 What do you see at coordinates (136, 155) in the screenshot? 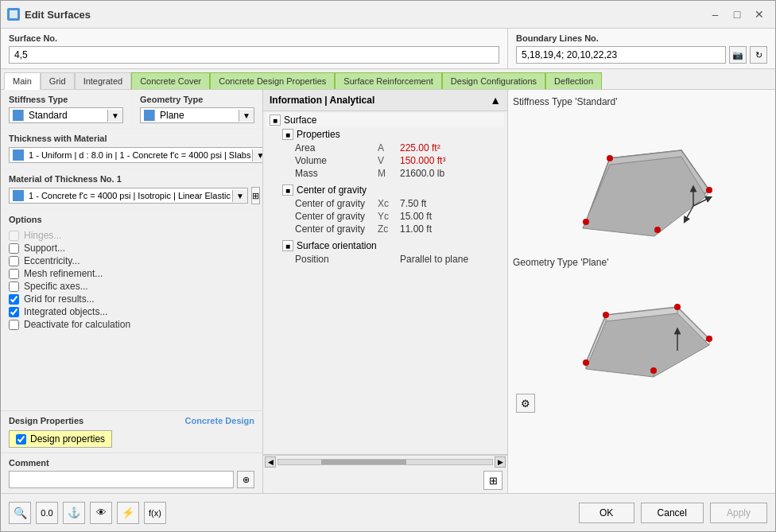
I see `thickness-dropdown: 1 - Uniform | d : 8.0 in | 1 - Concrete …` at bounding box center [136, 155].